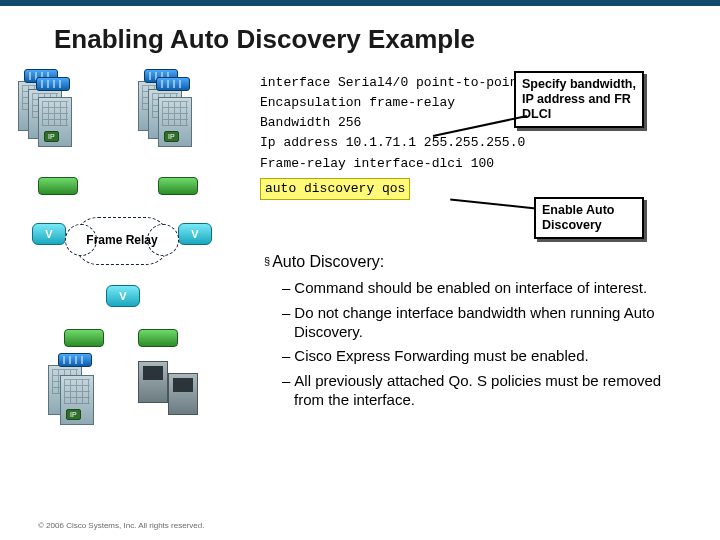 This screenshot has height=540, width=720. What do you see at coordinates (122, 240) in the screenshot?
I see `cloud-label: Frame Relay` at bounding box center [122, 240].